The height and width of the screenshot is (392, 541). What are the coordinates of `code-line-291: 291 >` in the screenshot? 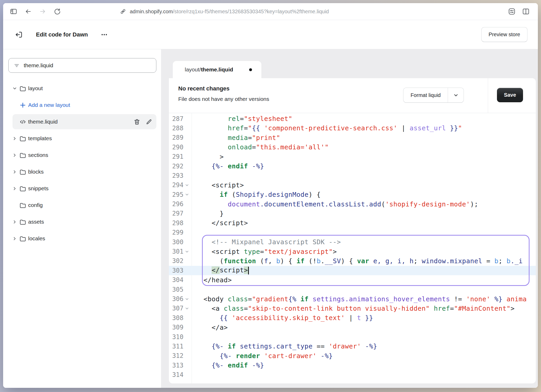 It's located at (352, 157).